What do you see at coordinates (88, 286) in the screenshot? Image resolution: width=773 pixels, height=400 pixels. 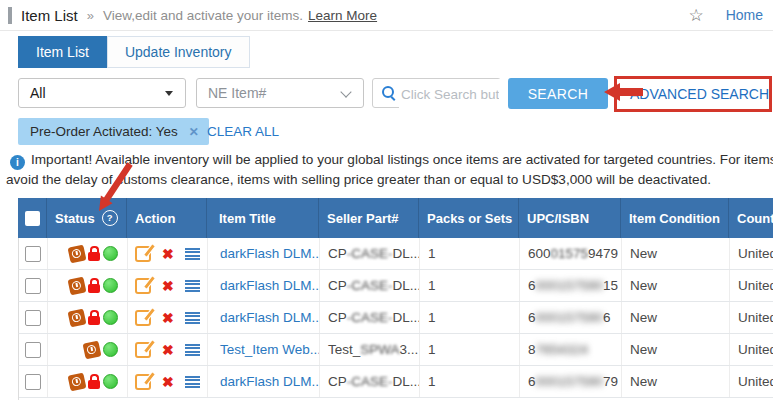 I see `status-cell` at bounding box center [88, 286].